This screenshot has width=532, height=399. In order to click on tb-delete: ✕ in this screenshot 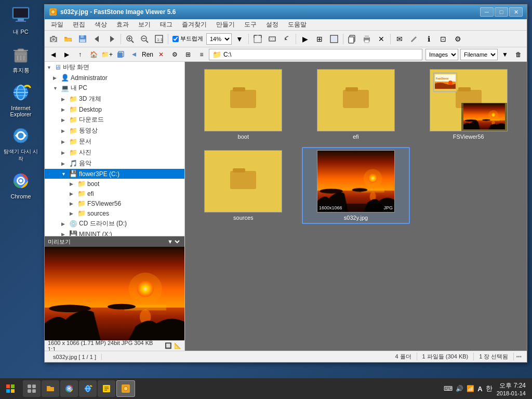, I will do `click(381, 39)`.